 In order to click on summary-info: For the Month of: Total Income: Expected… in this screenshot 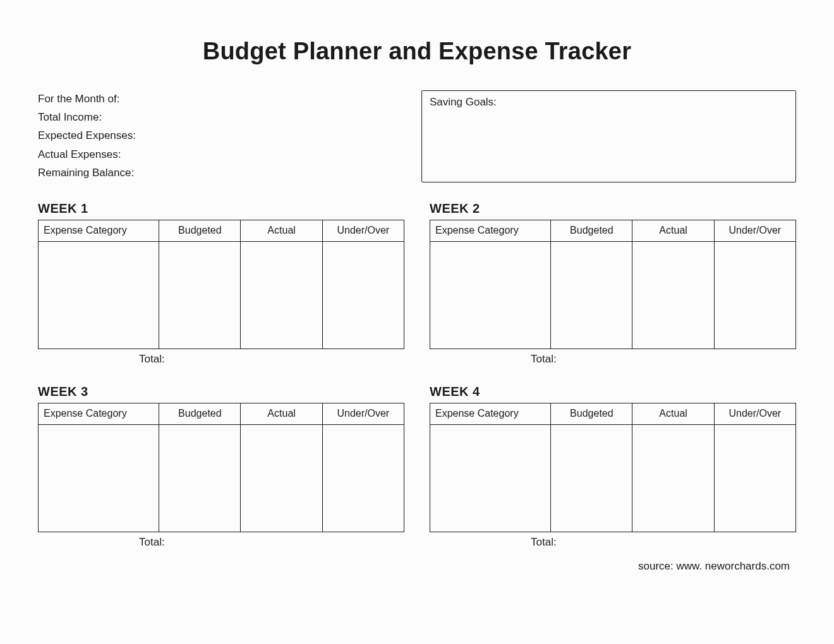, I will do `click(217, 136)`.